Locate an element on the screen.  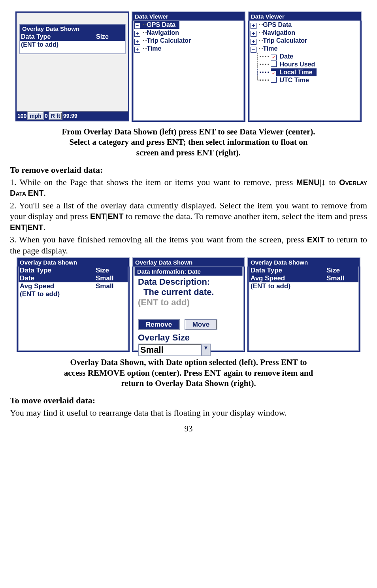
info-title: Data Information: Date is located at coordinates (188, 271).